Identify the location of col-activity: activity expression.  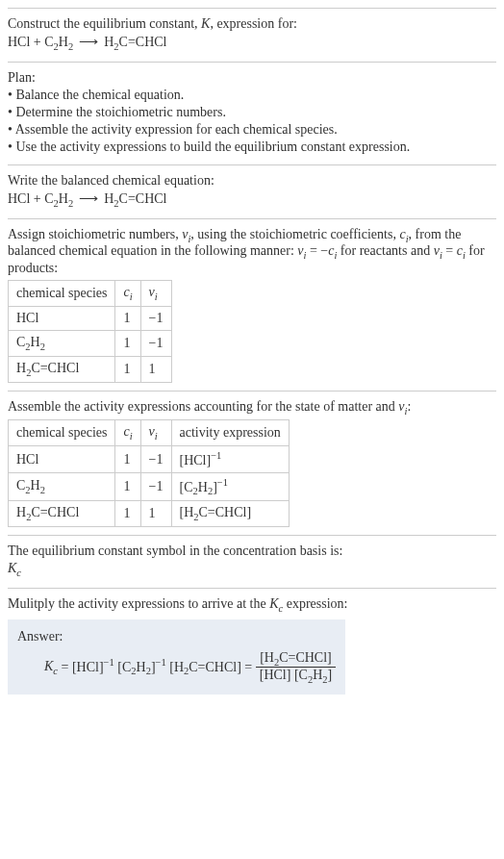
(230, 433).